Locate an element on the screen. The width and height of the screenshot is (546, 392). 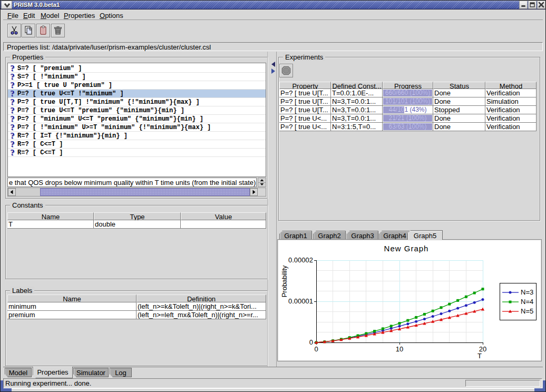
svg-text: N=3 is located at coordinates (527, 292).